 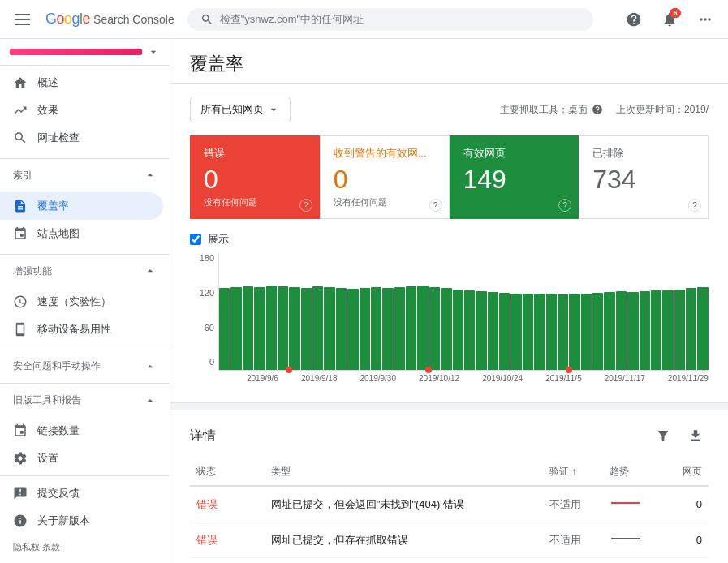 What do you see at coordinates (81, 234) in the screenshot?
I see `sidebar-item-sitemap: 站点地图` at bounding box center [81, 234].